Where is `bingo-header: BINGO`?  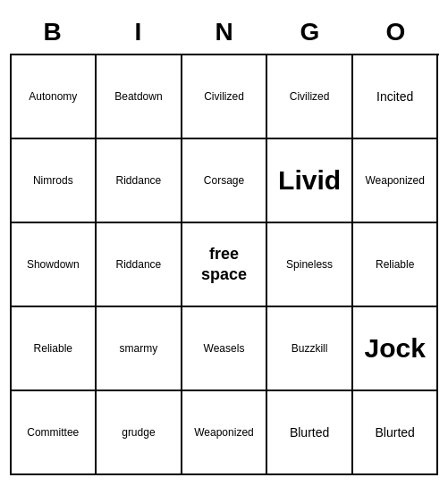
bingo-header: BINGO is located at coordinates (224, 32).